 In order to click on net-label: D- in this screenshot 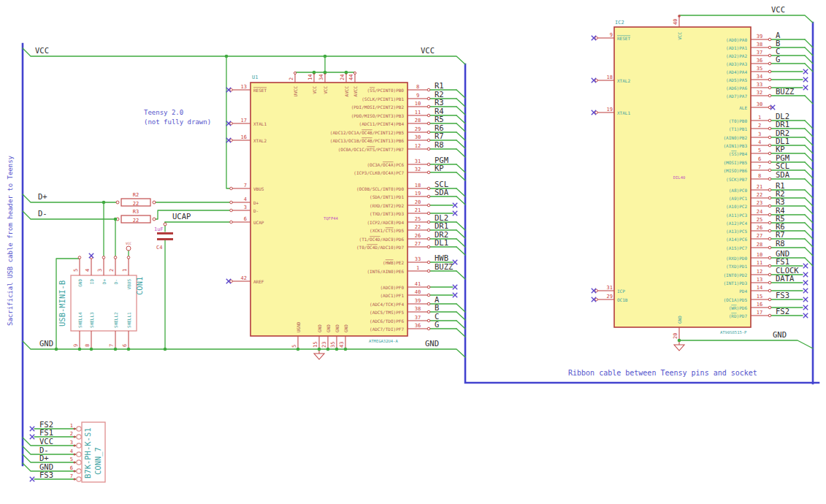, I will do `click(42, 213)`.